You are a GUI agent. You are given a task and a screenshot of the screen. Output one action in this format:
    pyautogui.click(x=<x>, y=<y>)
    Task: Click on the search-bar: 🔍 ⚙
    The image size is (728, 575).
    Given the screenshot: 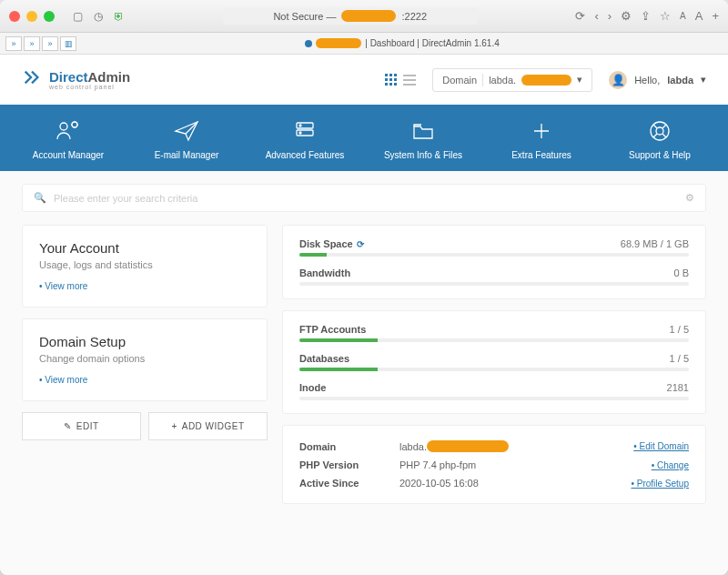 What is the action you would take?
    pyautogui.click(x=364, y=198)
    